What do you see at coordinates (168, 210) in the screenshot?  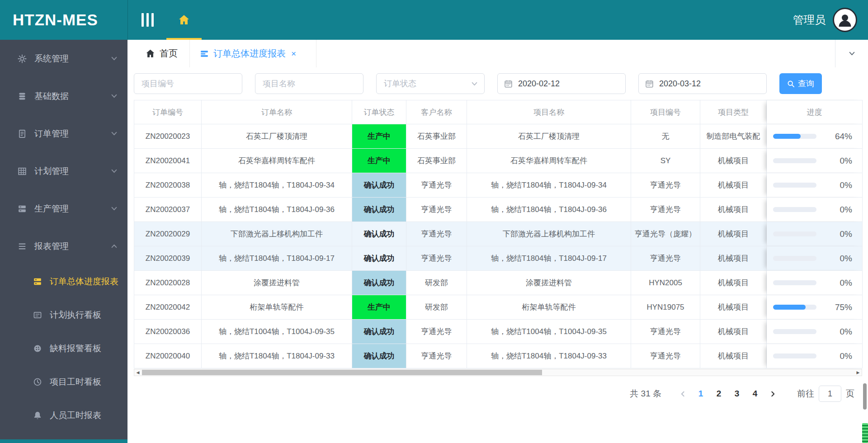 I see `order-no-cell: ZN20020037` at bounding box center [168, 210].